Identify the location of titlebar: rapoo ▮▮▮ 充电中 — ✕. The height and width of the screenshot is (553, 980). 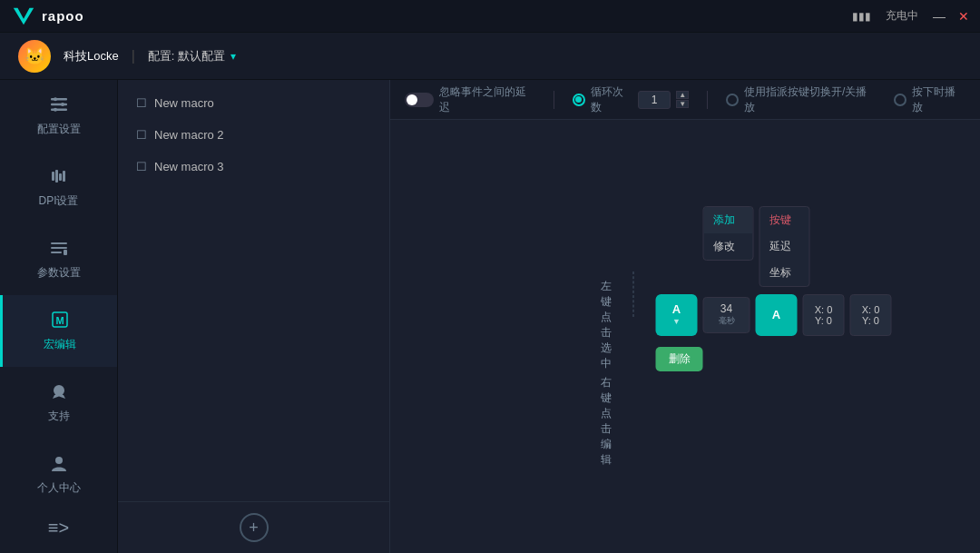
(490, 16).